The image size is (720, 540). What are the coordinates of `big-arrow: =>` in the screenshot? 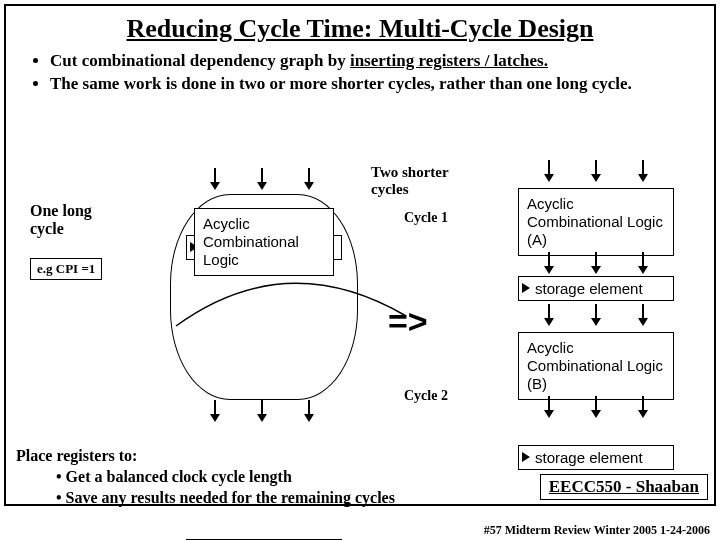 It's located at (408, 322).